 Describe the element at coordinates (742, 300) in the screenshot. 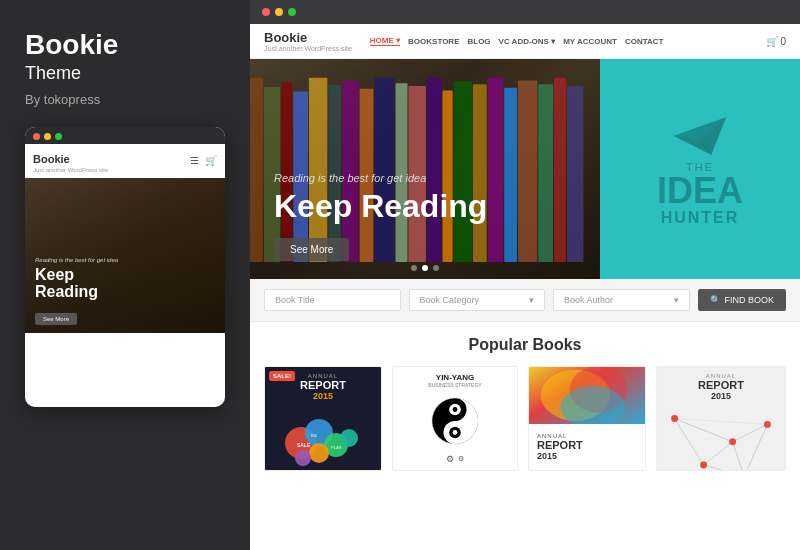

I see `find-book-button: 🔍 FIND BOOK` at that location.